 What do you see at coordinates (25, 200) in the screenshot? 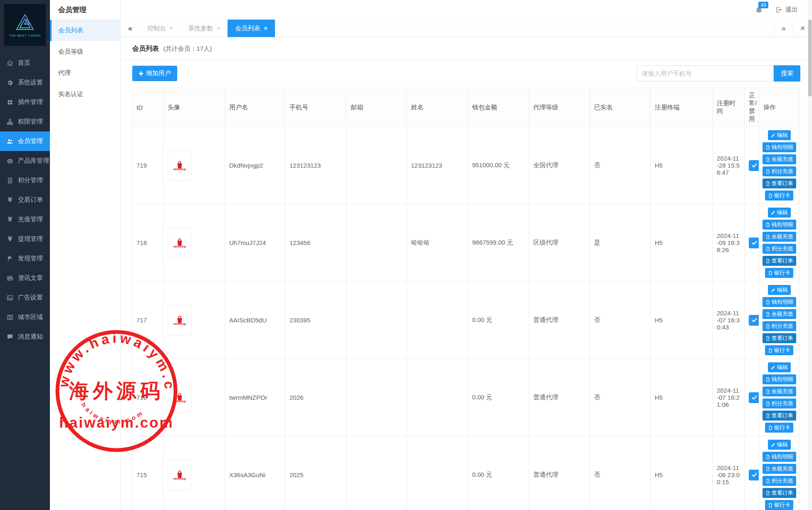
I see `sidebar-item-交易订单: ¥交易订单` at bounding box center [25, 200].